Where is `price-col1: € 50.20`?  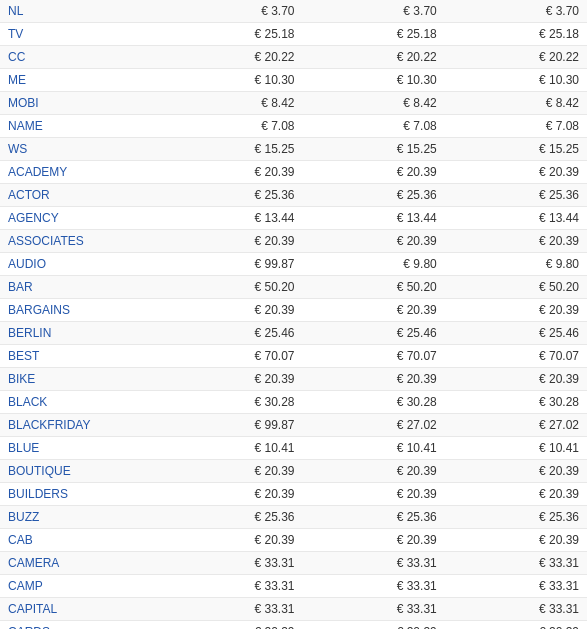 price-col1: € 50.20 is located at coordinates (231, 288).